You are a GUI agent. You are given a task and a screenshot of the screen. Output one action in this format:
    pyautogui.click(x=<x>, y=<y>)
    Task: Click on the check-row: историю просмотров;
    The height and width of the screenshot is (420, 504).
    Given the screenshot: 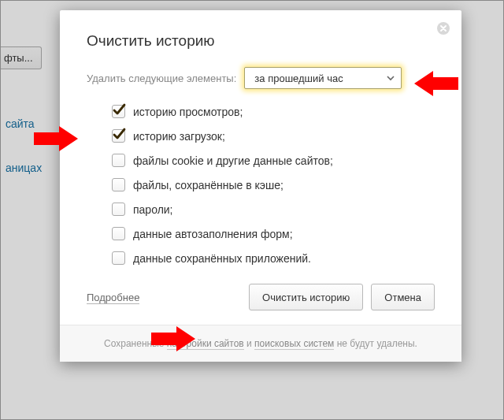 What is the action you would take?
    pyautogui.click(x=273, y=112)
    